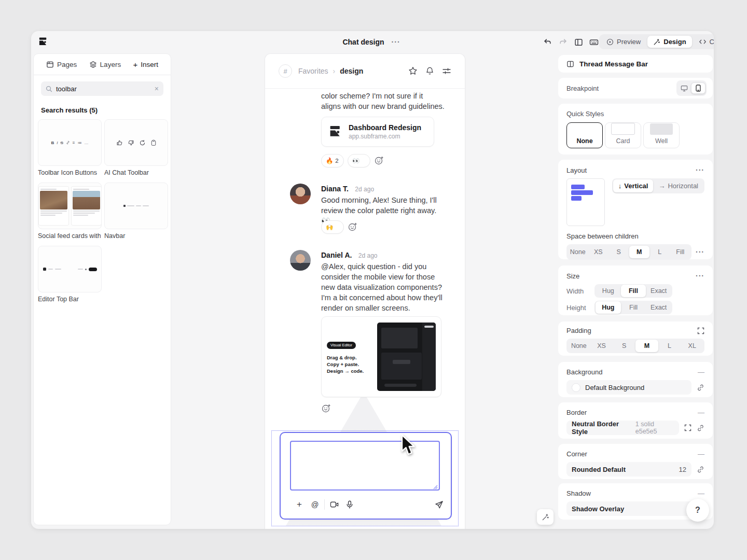 The image size is (747, 560). Describe the element at coordinates (629, 469) in the screenshot. I see `corner-token-button: Rounded Default 12` at that location.